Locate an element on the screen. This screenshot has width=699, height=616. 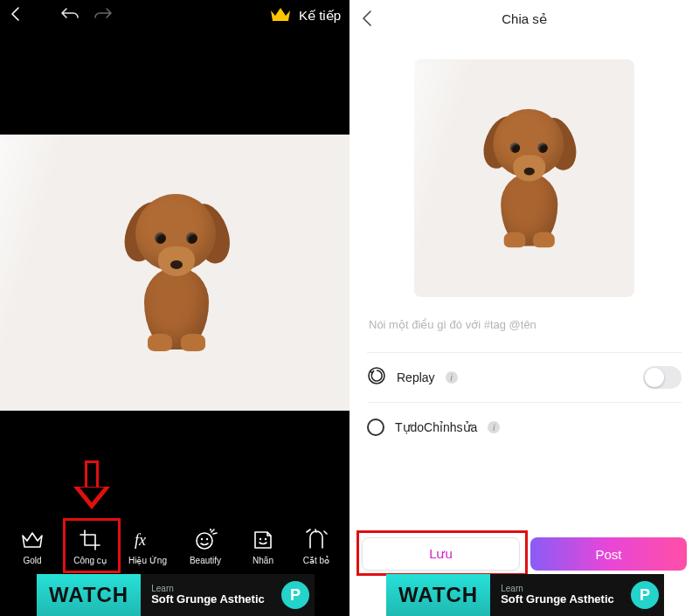
save-button: Lưu is located at coordinates (440, 554).